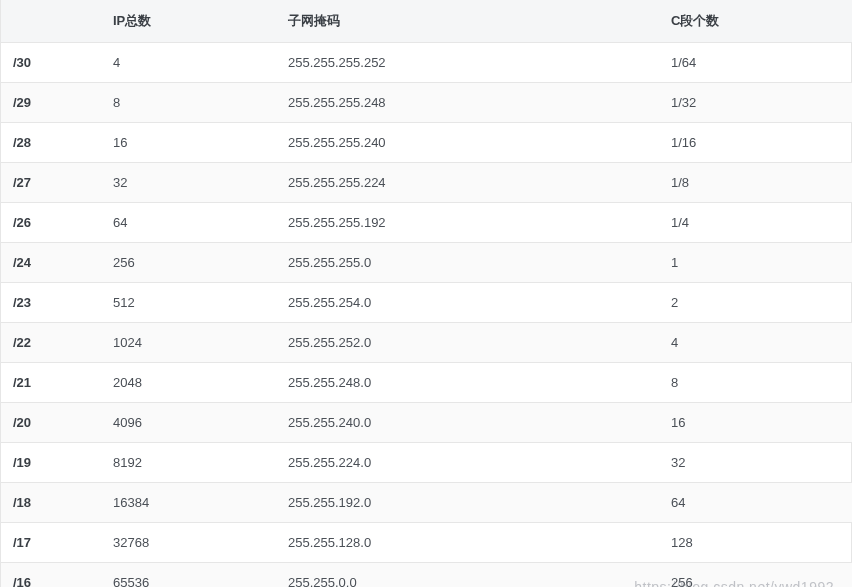 Image resolution: width=852 pixels, height=587 pixels. I want to click on cell-csegs: 4, so click(756, 343).